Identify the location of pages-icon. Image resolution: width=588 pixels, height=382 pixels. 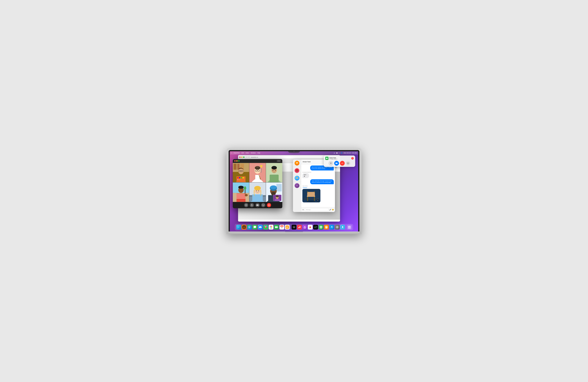
(326, 227).